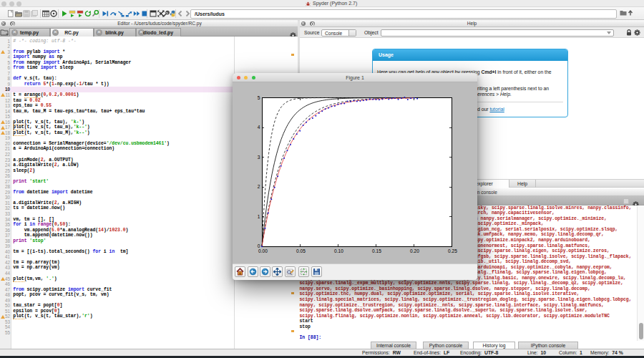  Describe the element at coordinates (301, 251) in the screenshot. I see `svg-text: 0.05` at that location.